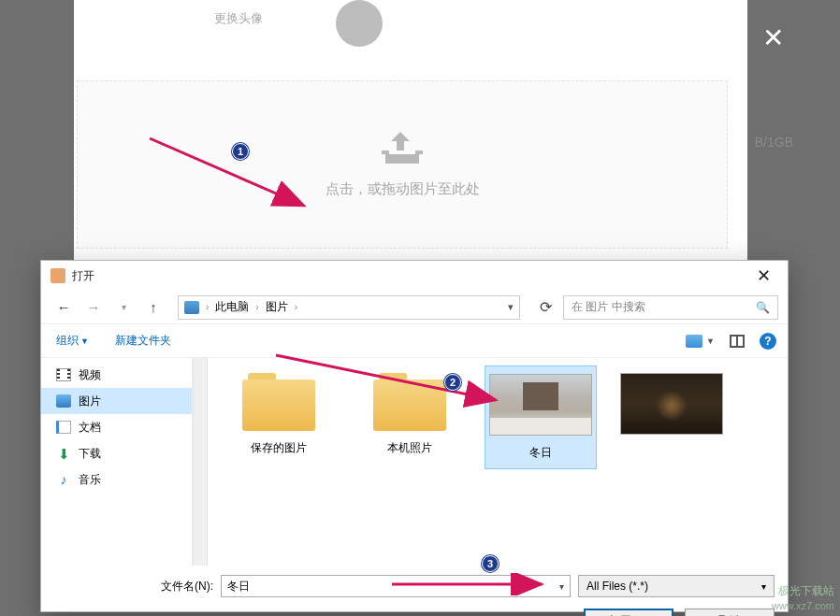 The width and height of the screenshot is (840, 616). I want to click on open-button: 打开(O), so click(629, 612).